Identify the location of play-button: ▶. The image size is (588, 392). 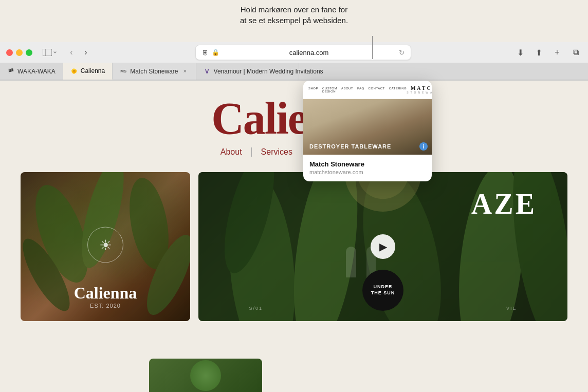
(383, 247).